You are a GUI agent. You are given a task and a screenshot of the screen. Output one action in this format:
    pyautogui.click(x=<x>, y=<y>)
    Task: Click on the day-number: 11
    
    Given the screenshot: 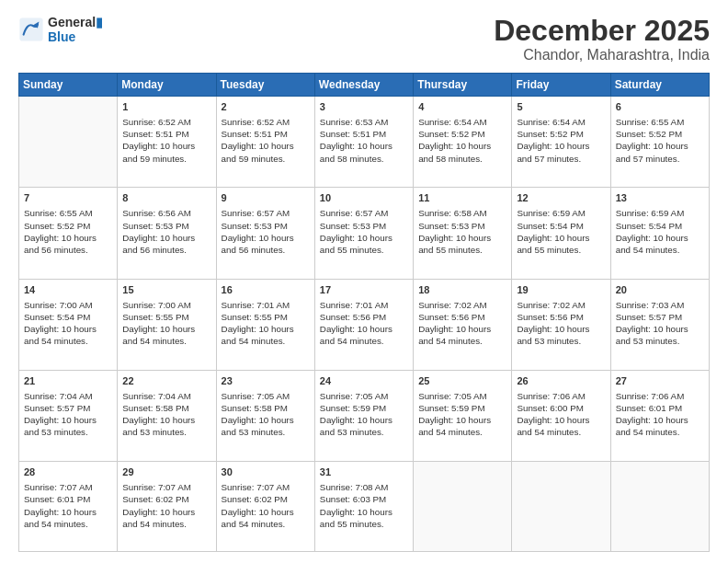 What is the action you would take?
    pyautogui.click(x=462, y=199)
    